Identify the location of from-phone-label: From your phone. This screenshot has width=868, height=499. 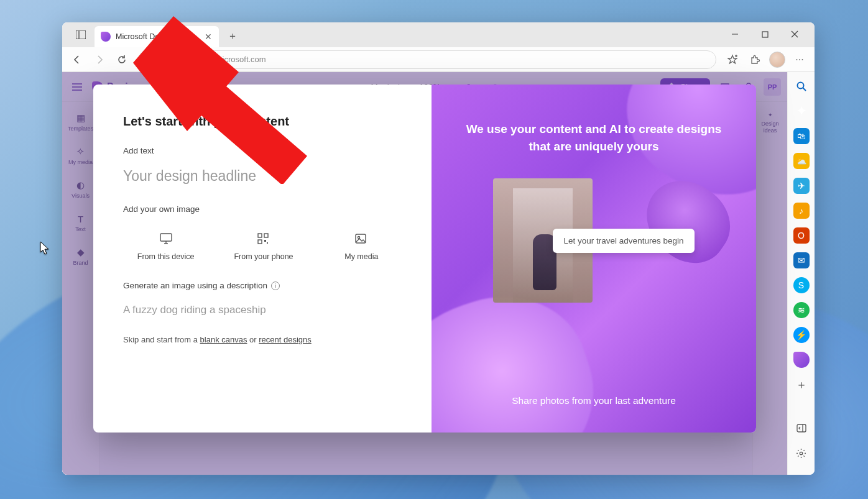
(264, 257).